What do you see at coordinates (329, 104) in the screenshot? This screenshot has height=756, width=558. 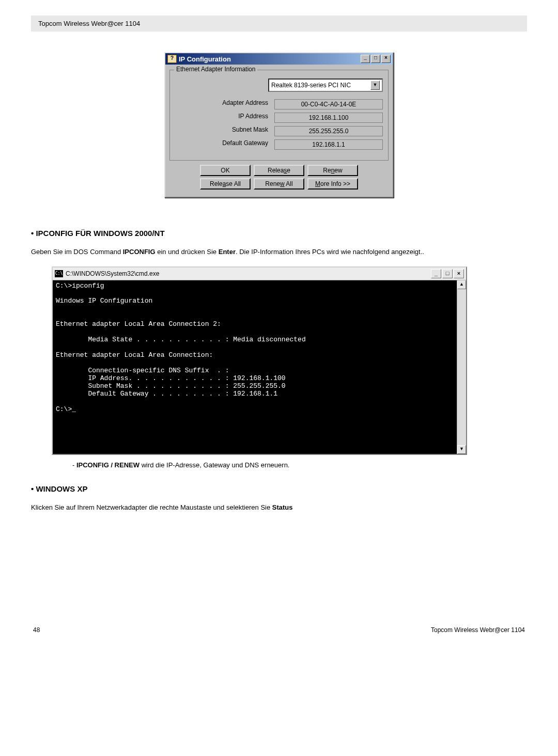 I see `adapter-address-value: 00-C0-4C-A0-14-0E` at bounding box center [329, 104].